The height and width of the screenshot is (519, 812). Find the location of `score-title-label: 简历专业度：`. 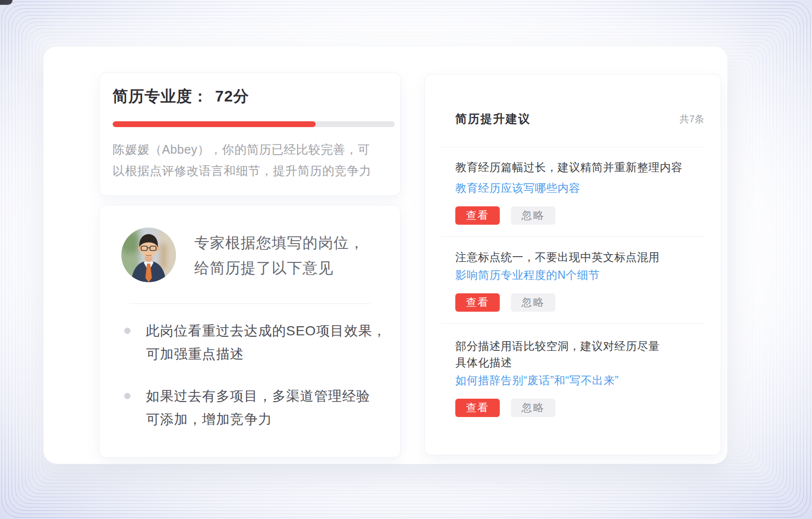

score-title-label: 简历专业度： is located at coordinates (160, 96).